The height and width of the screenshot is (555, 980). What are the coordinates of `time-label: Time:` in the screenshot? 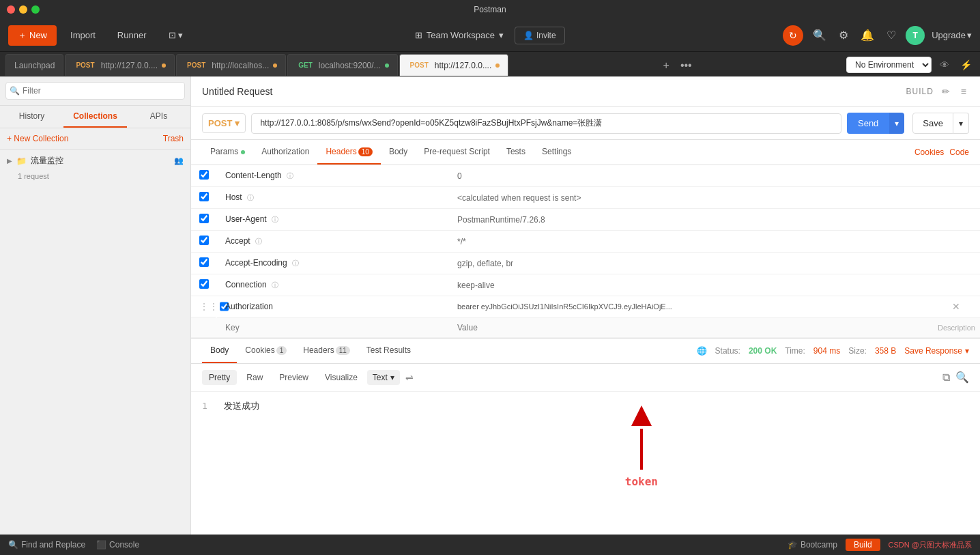 It's located at (795, 351).